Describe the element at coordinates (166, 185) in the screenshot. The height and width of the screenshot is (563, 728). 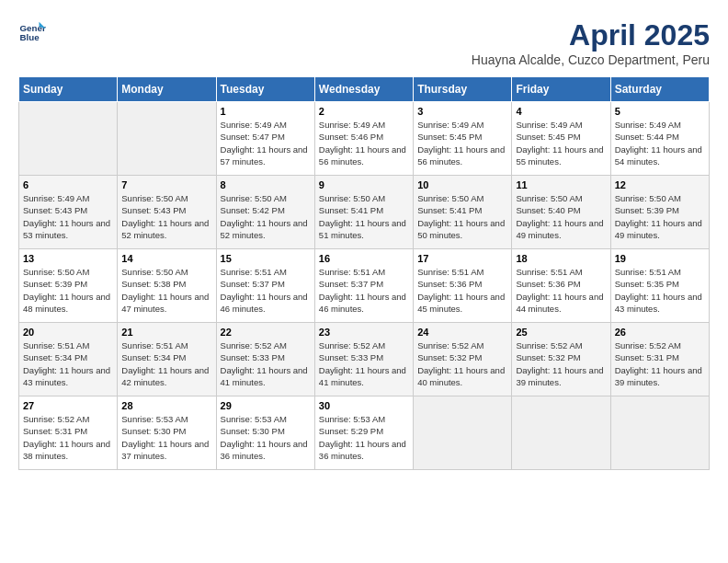
I see `day-number: 7` at that location.